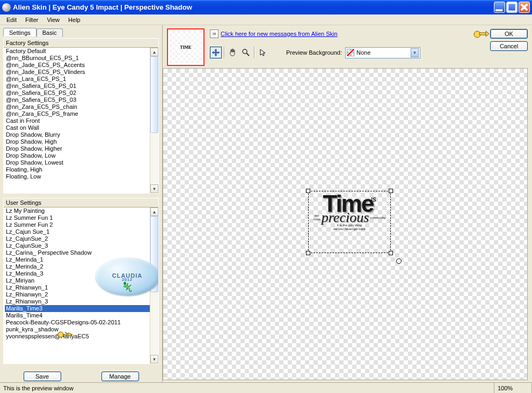 The width and height of the screenshot is (532, 393). Describe the element at coordinates (399, 261) in the screenshot. I see `rotate-handle` at that location.